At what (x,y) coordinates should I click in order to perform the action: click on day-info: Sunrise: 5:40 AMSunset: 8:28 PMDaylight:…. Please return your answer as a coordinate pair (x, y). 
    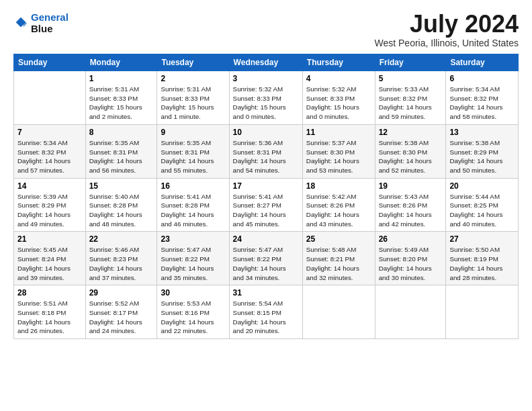
    Looking at the image, I should click on (122, 211).